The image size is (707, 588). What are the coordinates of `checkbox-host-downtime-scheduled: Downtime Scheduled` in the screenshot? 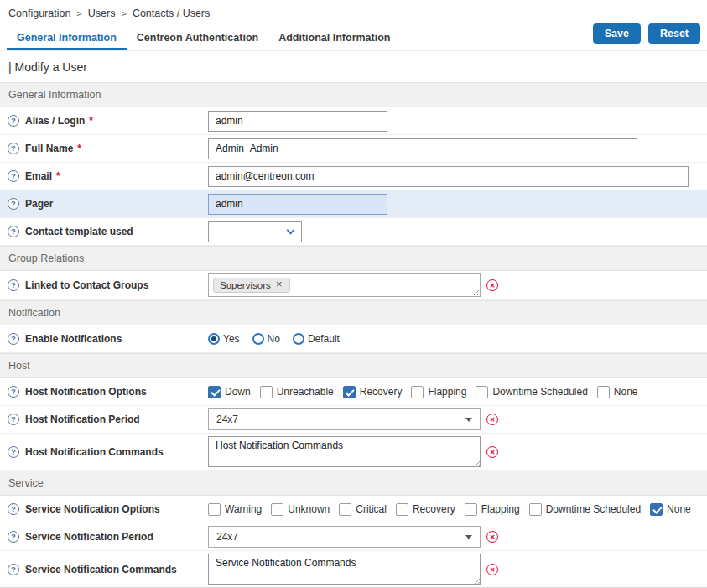 It's located at (532, 393).